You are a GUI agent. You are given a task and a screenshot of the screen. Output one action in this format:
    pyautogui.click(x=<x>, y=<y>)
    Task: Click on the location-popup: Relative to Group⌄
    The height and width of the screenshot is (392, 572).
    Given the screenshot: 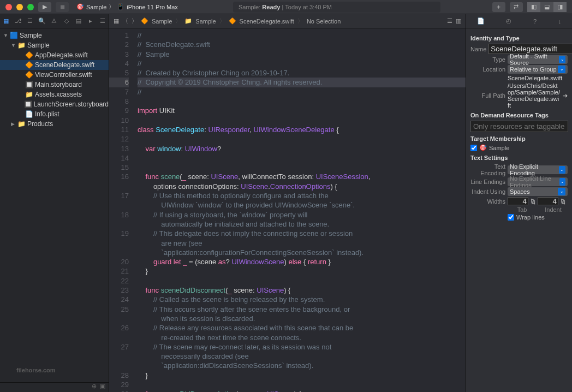 What is the action you would take?
    pyautogui.click(x=538, y=69)
    